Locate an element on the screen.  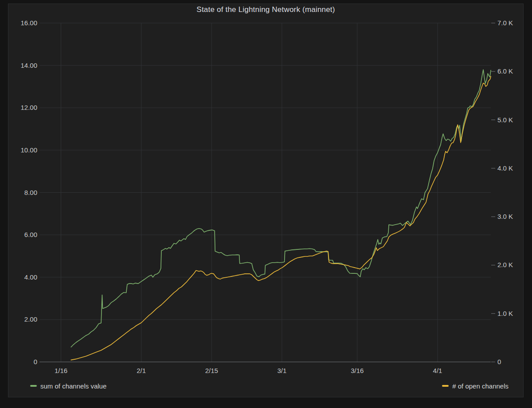
x-axis-tick: 2/15 is located at coordinates (211, 371).